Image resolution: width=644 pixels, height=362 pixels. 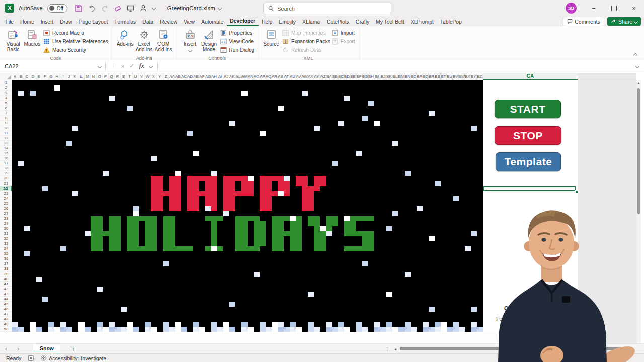 I want to click on column-header-ad: AD, so click(x=190, y=76).